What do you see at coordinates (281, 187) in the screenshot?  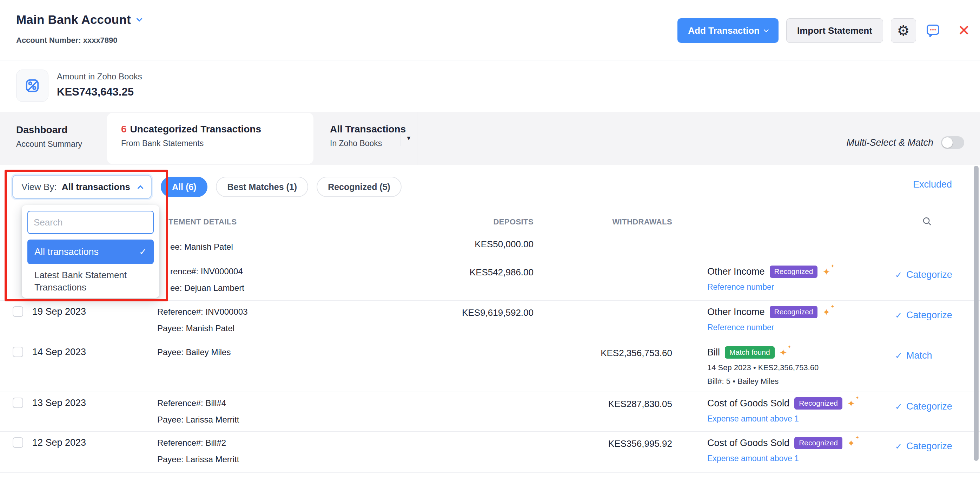 I see `filter-pills: All (6) Best Matches (1) Recognized (5)` at bounding box center [281, 187].